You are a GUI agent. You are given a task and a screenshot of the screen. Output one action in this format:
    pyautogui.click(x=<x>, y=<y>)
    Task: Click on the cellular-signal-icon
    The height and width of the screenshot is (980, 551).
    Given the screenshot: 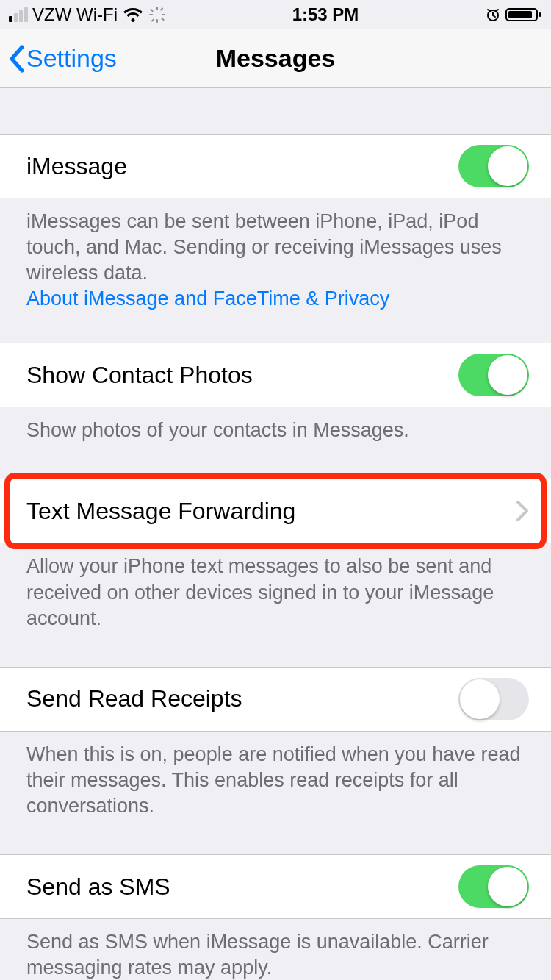 What is the action you would take?
    pyautogui.click(x=18, y=15)
    